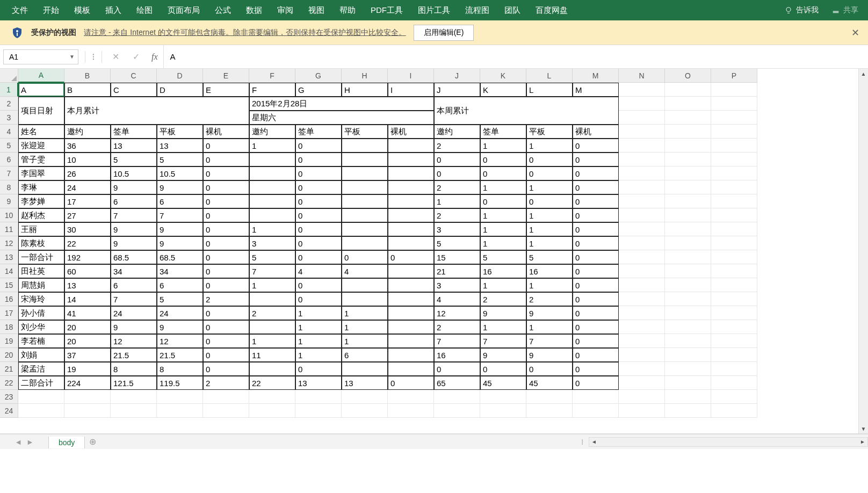 Image resolution: width=868 pixels, height=493 pixels. I want to click on ribbon-tab-5: 页面布局, so click(184, 10).